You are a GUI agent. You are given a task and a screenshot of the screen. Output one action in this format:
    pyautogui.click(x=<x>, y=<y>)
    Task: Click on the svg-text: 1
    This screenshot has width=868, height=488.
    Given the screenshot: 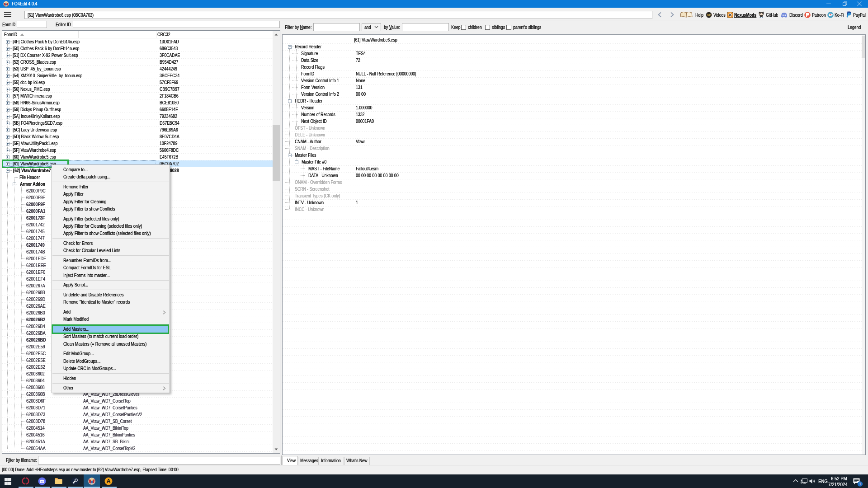 What is the action you would take?
    pyautogui.click(x=860, y=484)
    